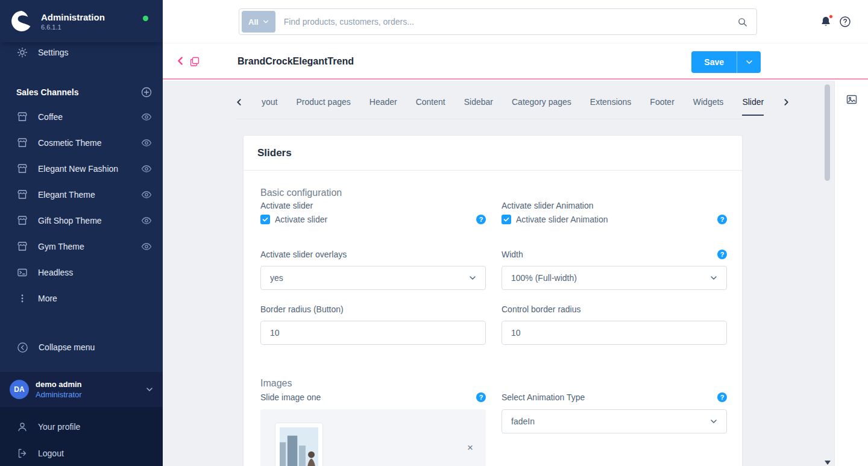 The image size is (868, 466). Describe the element at coordinates (81, 453) in the screenshot. I see `logout-link: Logout` at that location.